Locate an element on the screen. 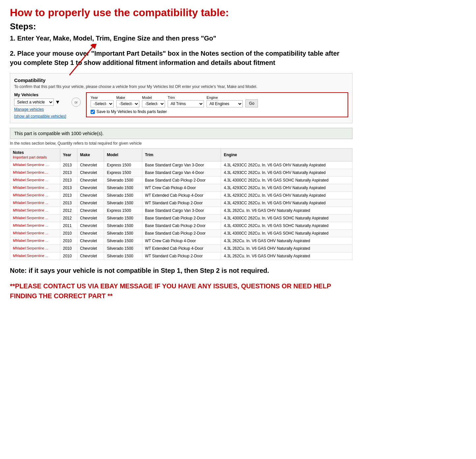  vehicle-select: Select a vehicle is located at coordinates (34, 102).